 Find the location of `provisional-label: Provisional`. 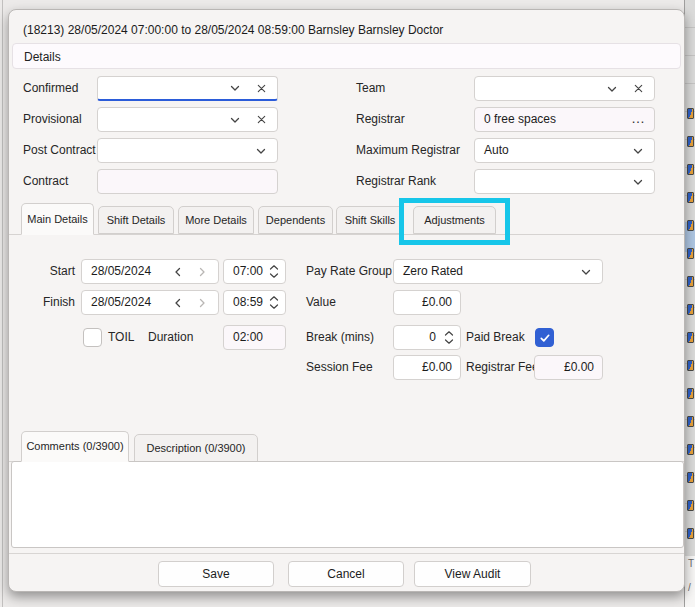

provisional-label: Provisional is located at coordinates (52, 120).